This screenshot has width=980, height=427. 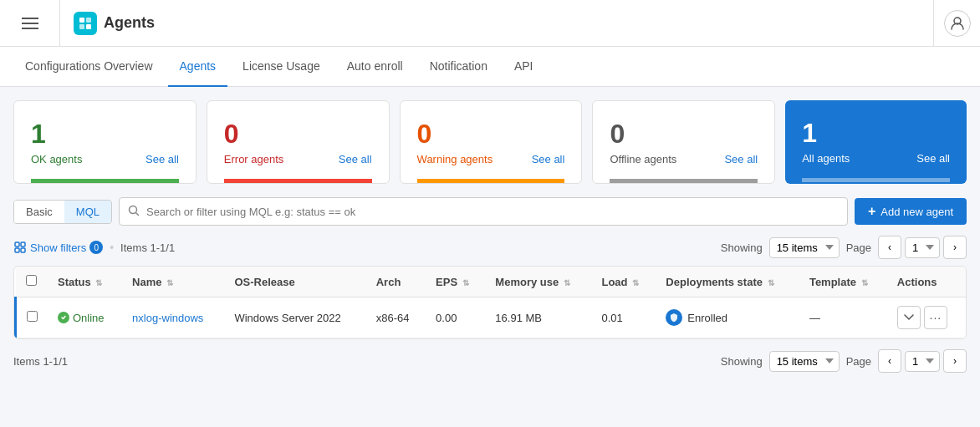 What do you see at coordinates (85, 23) in the screenshot?
I see `brand-logo` at bounding box center [85, 23].